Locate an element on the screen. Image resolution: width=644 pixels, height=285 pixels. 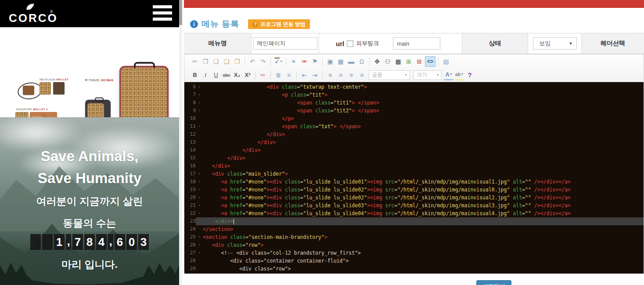
source-icon: <> is located at coordinates (430, 61).